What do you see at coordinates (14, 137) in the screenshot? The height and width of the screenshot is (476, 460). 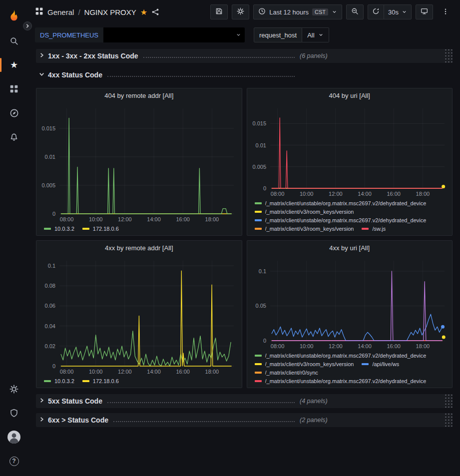 I see `bell-icon` at bounding box center [14, 137].